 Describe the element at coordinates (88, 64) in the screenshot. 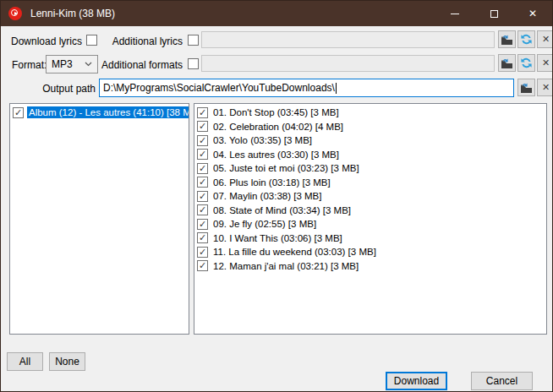

I see `chevron-down-icon` at that location.